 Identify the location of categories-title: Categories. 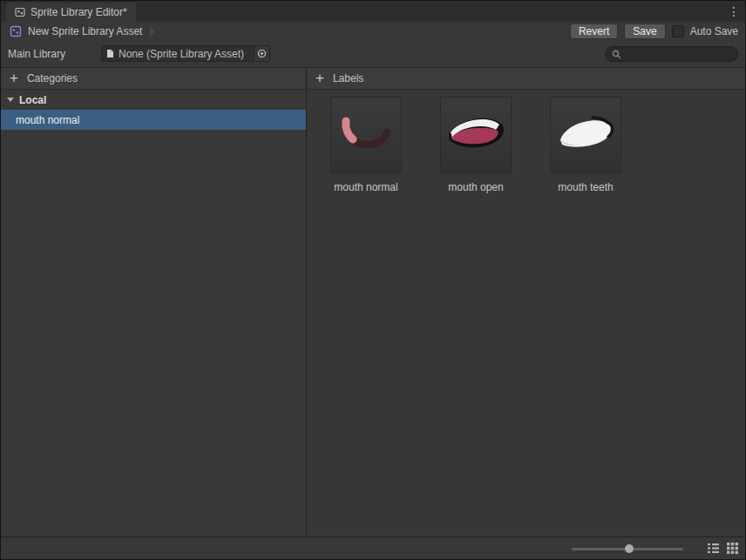
(52, 78).